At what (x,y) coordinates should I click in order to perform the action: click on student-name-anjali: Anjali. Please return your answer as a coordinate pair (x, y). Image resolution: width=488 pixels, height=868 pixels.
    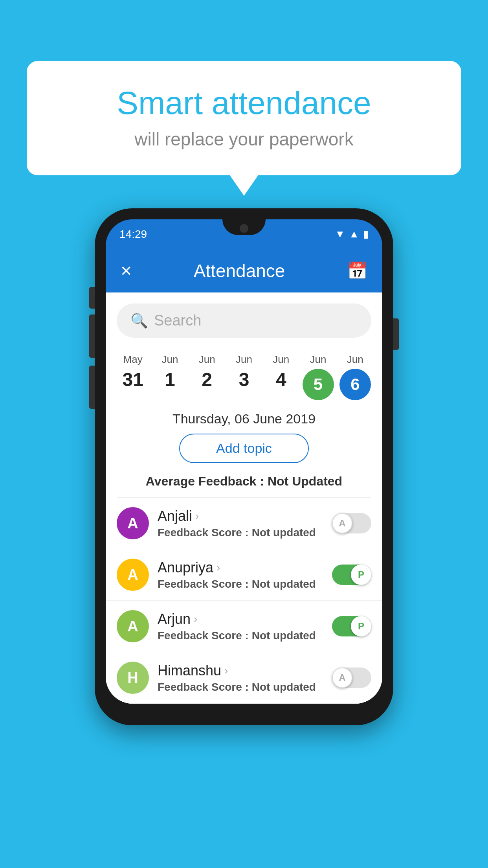
    Looking at the image, I should click on (175, 516).